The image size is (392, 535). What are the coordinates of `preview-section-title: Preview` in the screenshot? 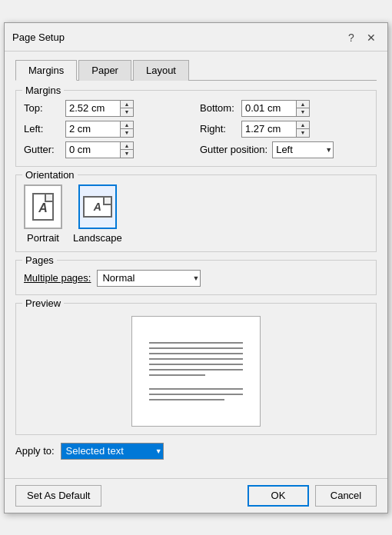 It's located at (43, 303).